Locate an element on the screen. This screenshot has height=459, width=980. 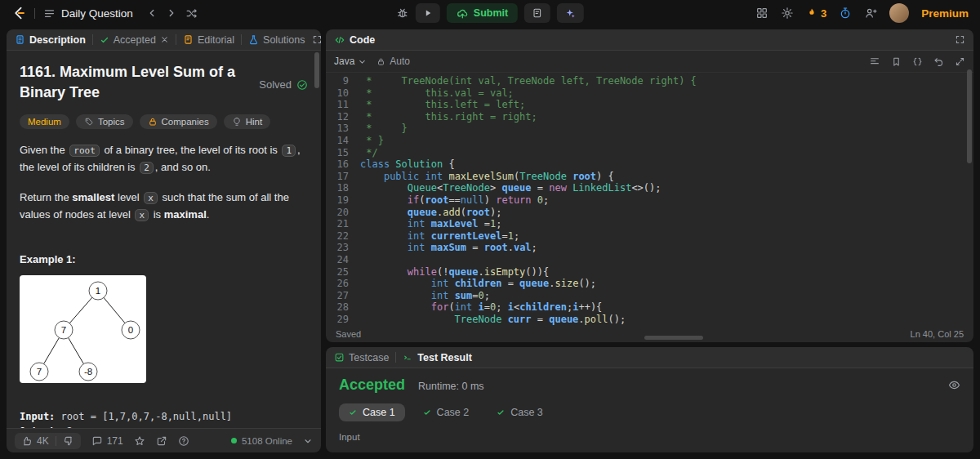
code-line: 28 for(int i=0; i<children;i++){ is located at coordinates (650, 307).